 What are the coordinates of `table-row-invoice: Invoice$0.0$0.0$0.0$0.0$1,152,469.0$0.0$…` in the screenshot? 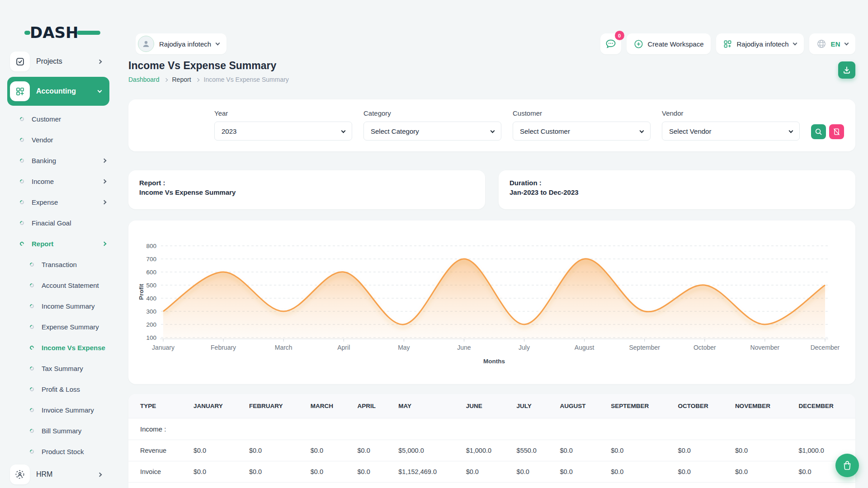 It's located at (492, 472).